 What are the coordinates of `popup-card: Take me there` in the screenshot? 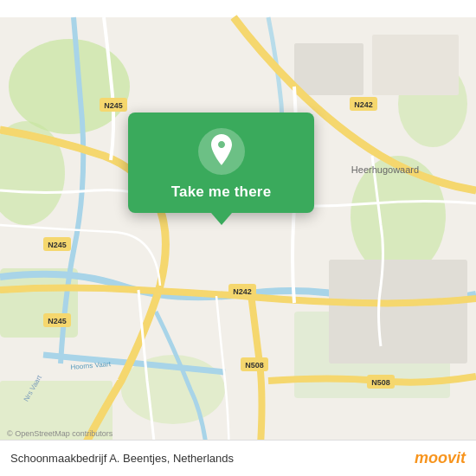 It's located at (222, 163).